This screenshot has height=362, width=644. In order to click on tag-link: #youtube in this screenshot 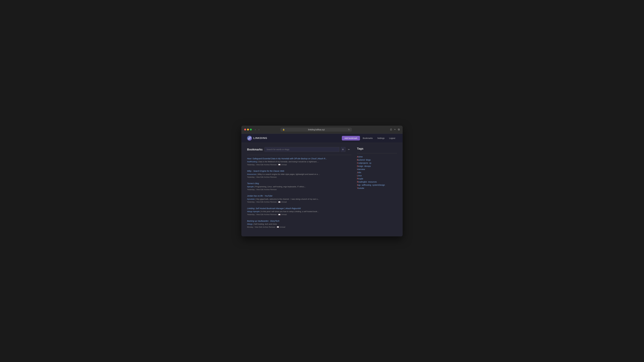, I will do `click(251, 199)`.